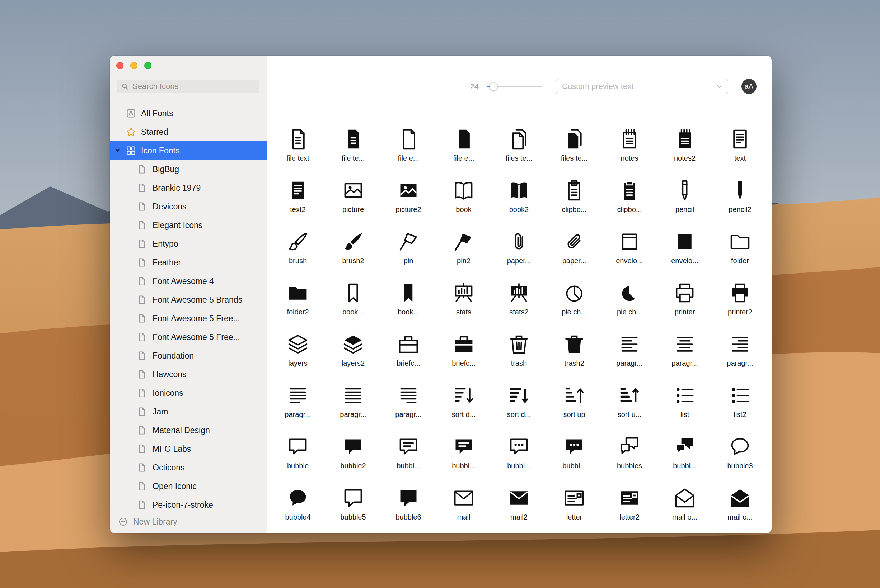 The width and height of the screenshot is (880, 588). I want to click on new-library-button: New Library, so click(188, 522).